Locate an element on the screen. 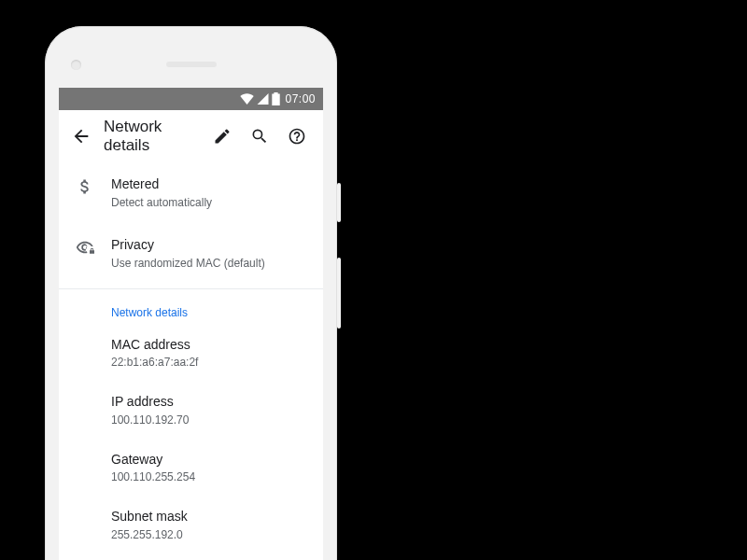 This screenshot has width=747, height=560. pencil-icon is located at coordinates (222, 136).